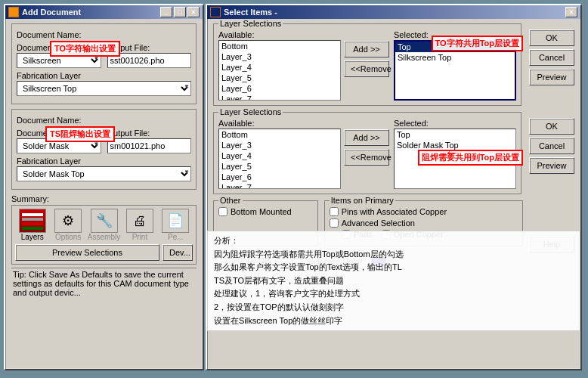 Image resolution: width=588 pixels, height=378 pixels. I want to click on pins-copper-checkbox, so click(334, 212).